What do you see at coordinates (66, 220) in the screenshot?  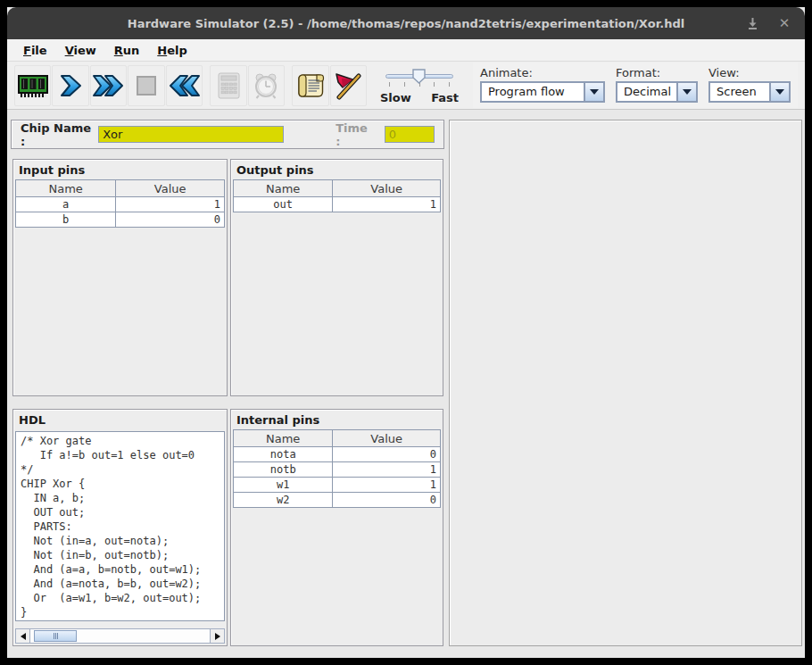 I see `pin-name: b` at bounding box center [66, 220].